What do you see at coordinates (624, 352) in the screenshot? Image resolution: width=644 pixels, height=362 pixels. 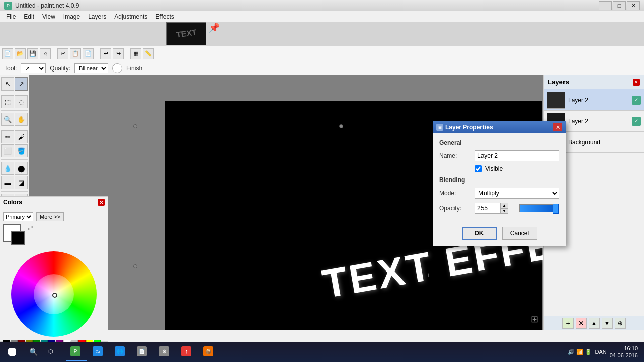 I see `win-clock: 16:10 04-06-2016` at bounding box center [624, 352].